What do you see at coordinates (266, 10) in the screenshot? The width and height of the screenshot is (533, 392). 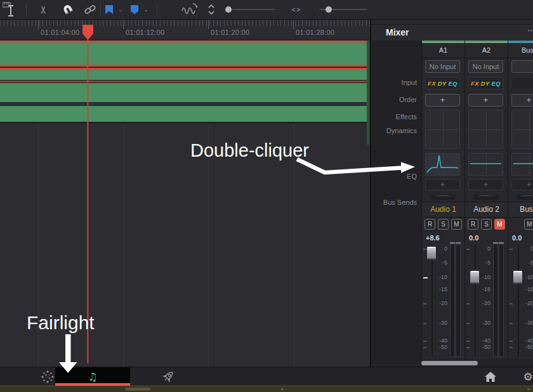 I see `timeline-toolbar: ✂ ⌄ ⌄` at bounding box center [266, 10].